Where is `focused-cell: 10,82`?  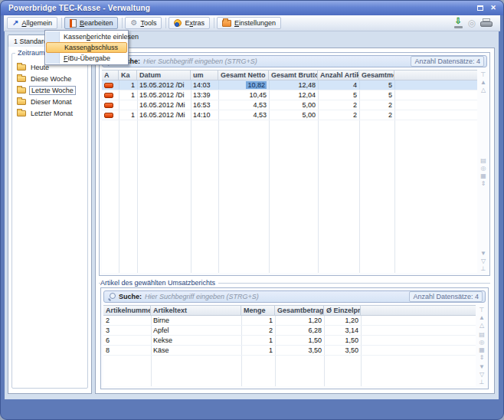 focused-cell: 10,82 is located at coordinates (256, 85).